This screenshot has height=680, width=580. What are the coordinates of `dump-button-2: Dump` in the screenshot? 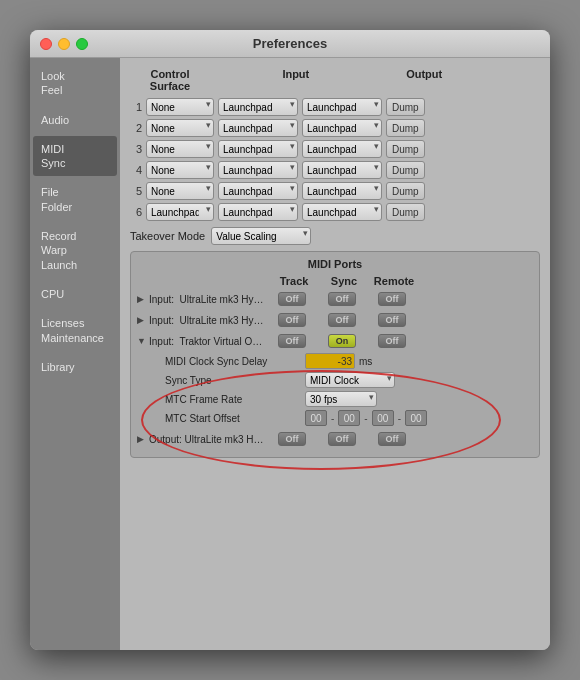 It's located at (406, 128).